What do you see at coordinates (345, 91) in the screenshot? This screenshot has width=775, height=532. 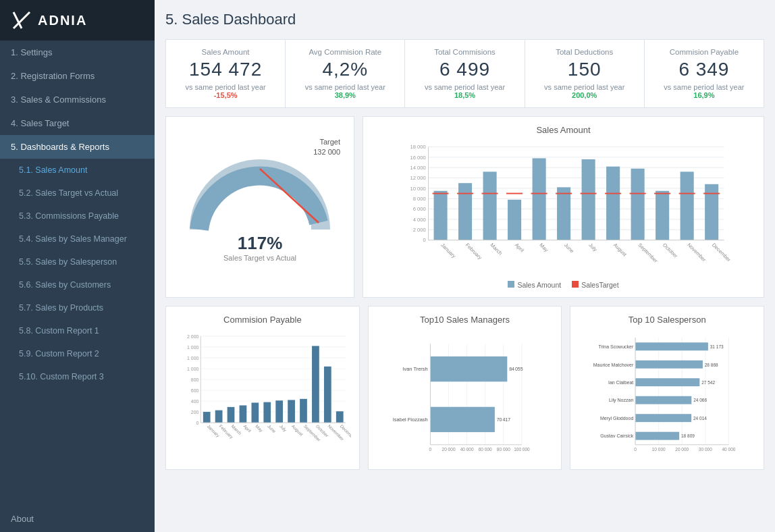 I see `kpi-compare: vs same period last year 38,9%` at bounding box center [345, 91].